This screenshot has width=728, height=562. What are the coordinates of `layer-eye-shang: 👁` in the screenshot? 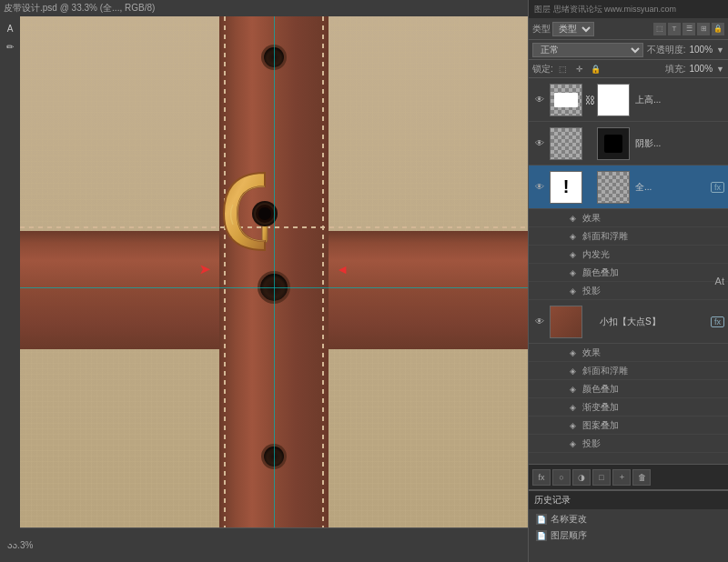 It's located at (540, 100).